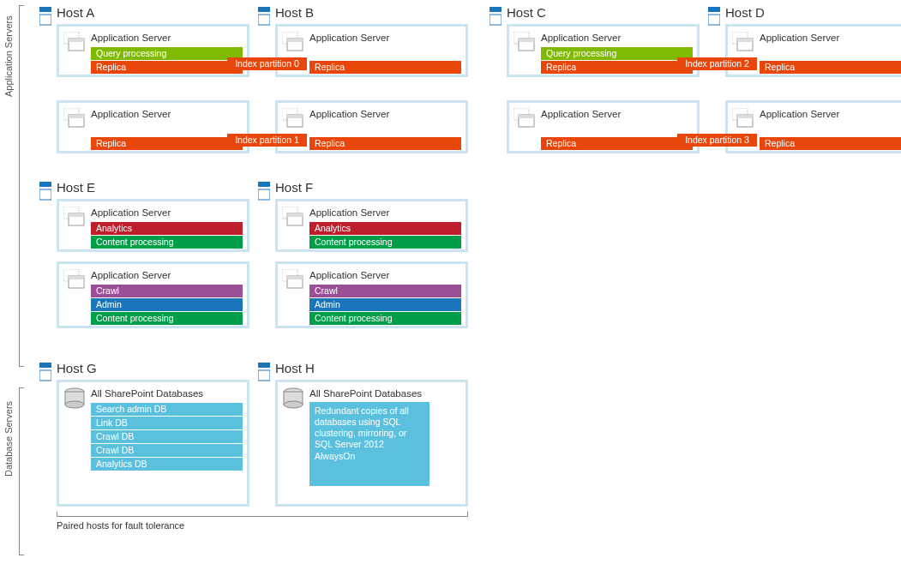 This screenshot has height=588, width=901. What do you see at coordinates (120, 525) in the screenshot?
I see `paired-hosts-label: Paired hosts for fault tolerance` at bounding box center [120, 525].